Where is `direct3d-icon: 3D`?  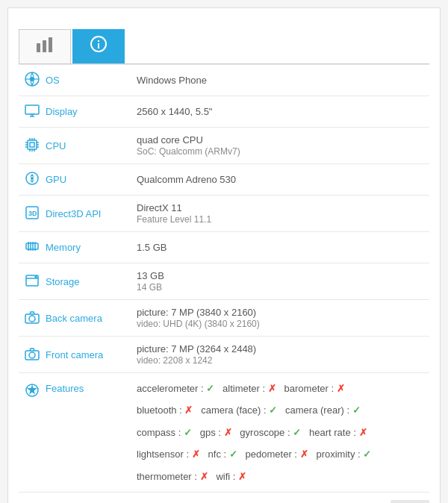
direct3d-icon: 3D is located at coordinates (32, 213).